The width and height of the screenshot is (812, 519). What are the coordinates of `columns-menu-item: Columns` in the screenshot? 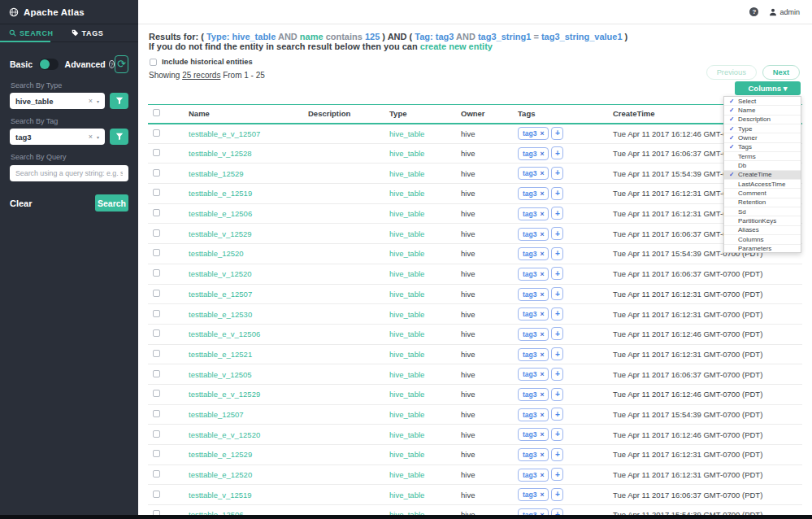 It's located at (762, 239).